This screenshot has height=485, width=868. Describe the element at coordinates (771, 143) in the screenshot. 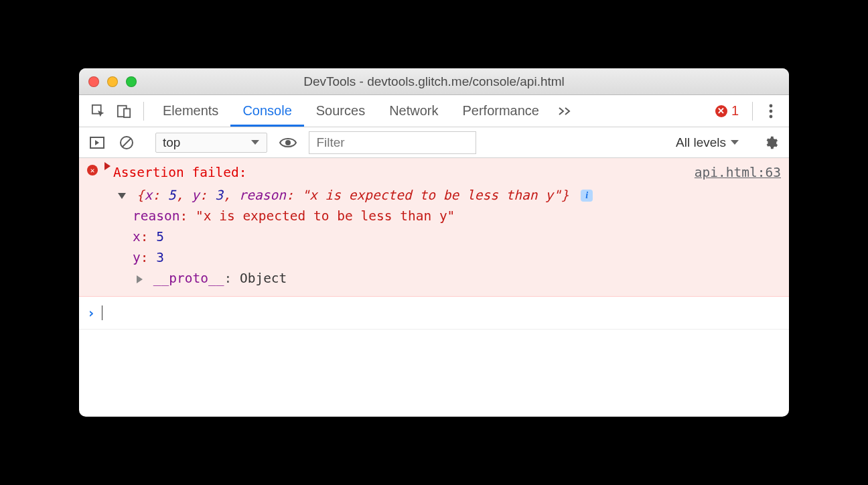

I see `gear-icon` at that location.